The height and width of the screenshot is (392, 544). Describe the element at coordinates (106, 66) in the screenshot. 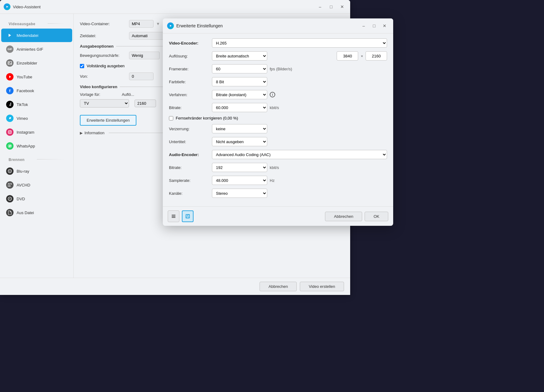

I see `vollstaendig-label: Vollständig ausgeben` at that location.